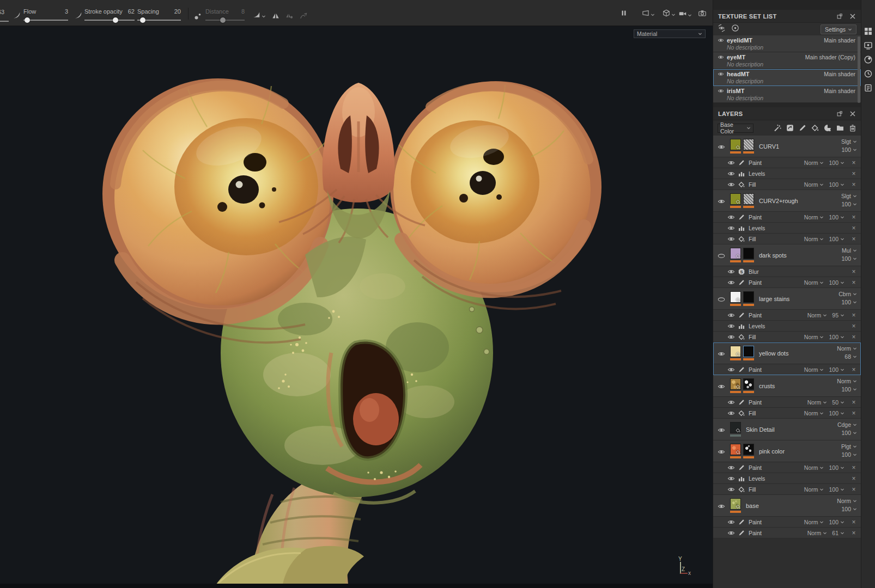 The image size is (875, 588). I want to click on texture-set-item: eyelidMTMain shaderNo description, so click(787, 44).